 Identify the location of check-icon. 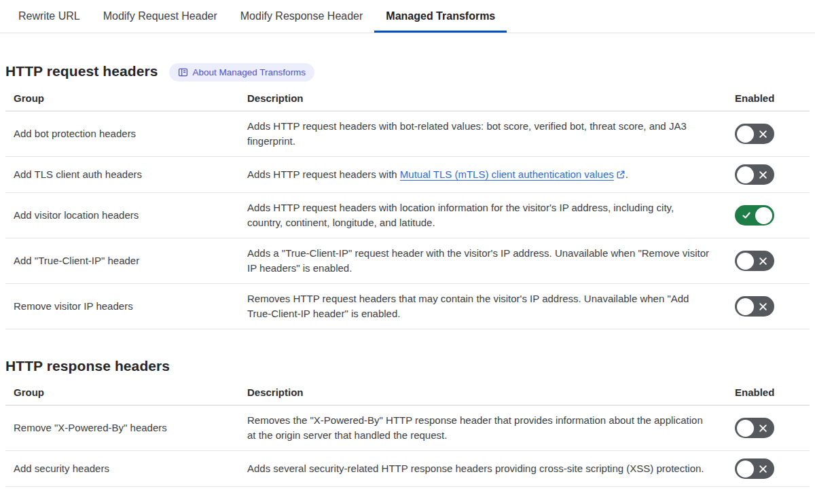
(746, 215).